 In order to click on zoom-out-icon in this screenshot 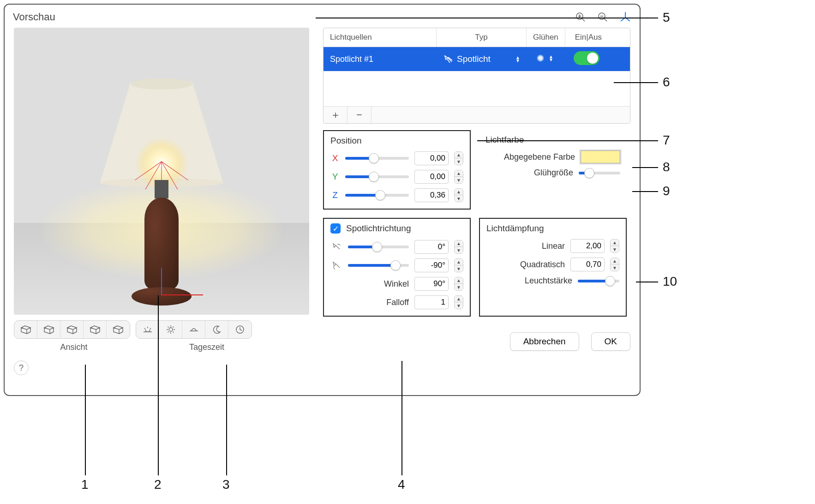, I will do `click(603, 17)`.